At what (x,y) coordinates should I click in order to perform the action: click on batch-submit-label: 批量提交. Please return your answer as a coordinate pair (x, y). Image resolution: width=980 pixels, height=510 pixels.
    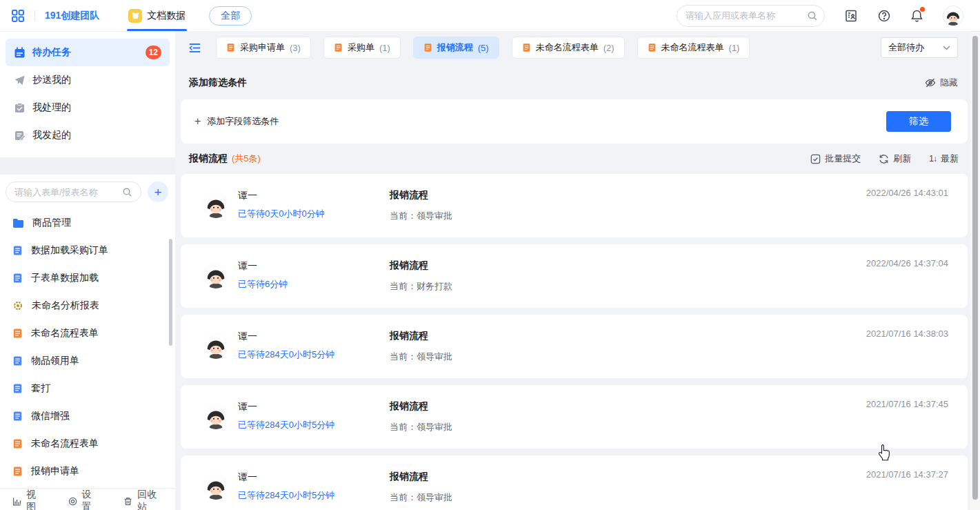
    Looking at the image, I should click on (843, 159).